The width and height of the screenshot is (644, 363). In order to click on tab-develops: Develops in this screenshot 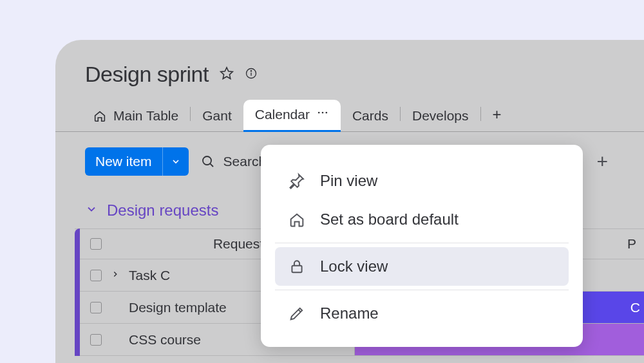, I will do `click(440, 116)`.